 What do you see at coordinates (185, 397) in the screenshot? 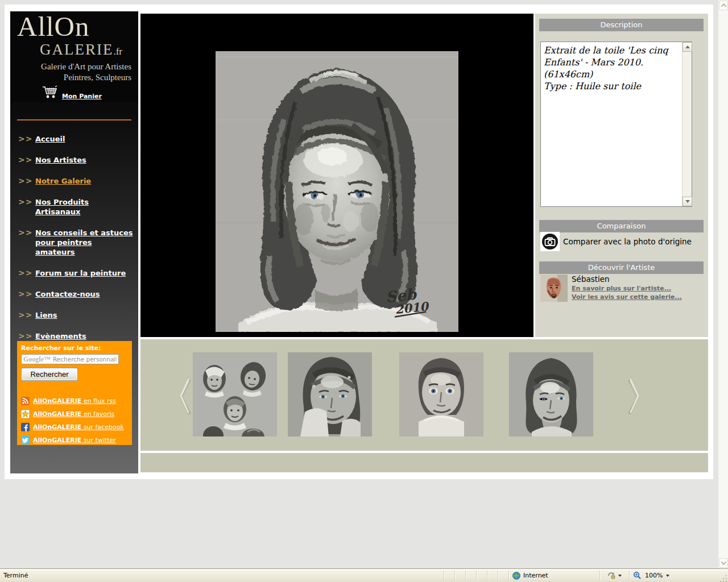
I see `carousel-prev-arrow` at bounding box center [185, 397].